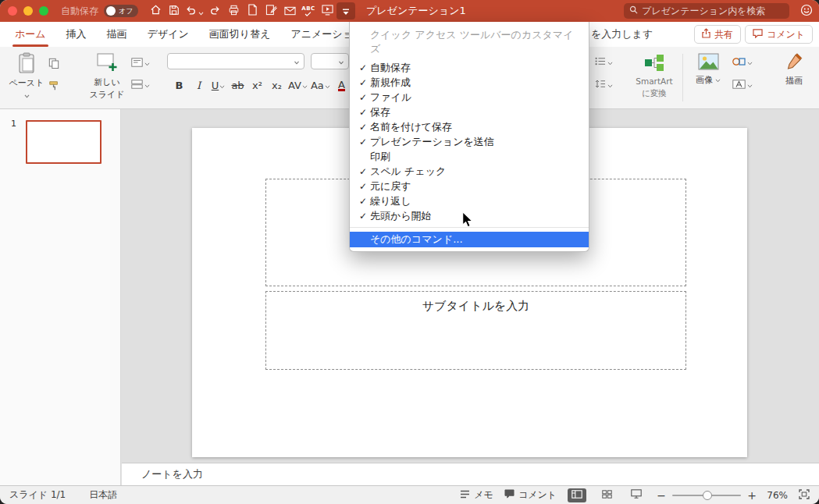 This screenshot has height=504, width=819. What do you see at coordinates (636, 495) in the screenshot?
I see `slideshow-icon` at bounding box center [636, 495].